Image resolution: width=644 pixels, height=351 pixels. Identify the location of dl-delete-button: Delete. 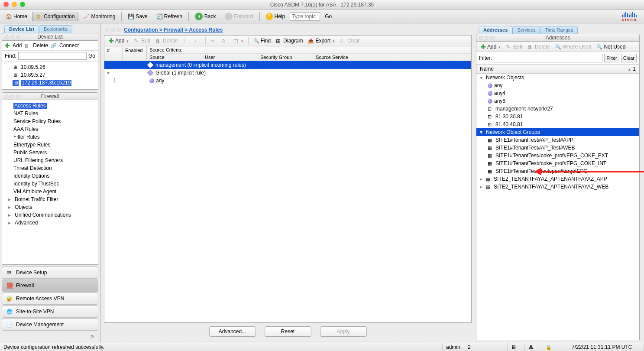
(41, 46).